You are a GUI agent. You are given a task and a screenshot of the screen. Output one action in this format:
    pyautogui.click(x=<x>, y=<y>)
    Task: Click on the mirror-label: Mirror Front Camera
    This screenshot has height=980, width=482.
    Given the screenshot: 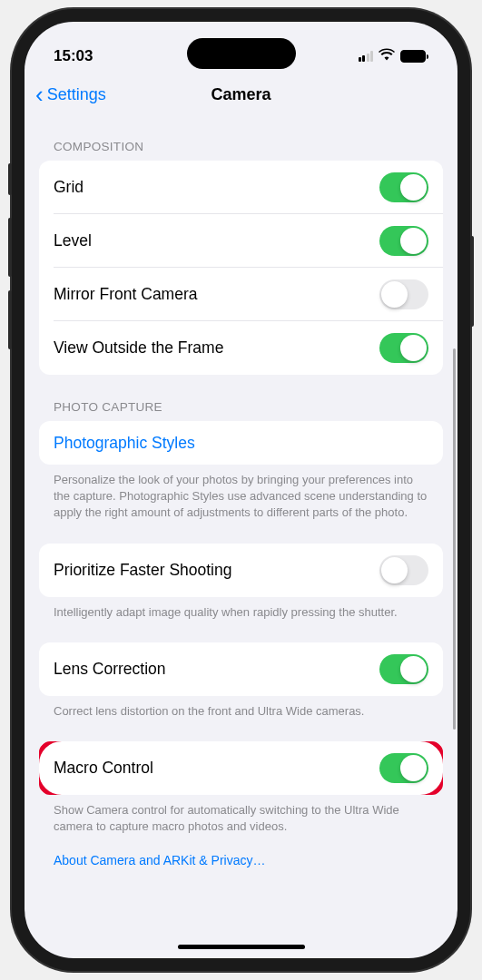 What is the action you would take?
    pyautogui.click(x=125, y=294)
    